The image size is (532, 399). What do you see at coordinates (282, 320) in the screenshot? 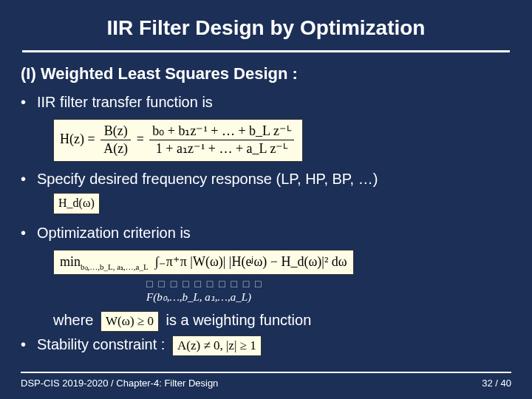
I see `where-line: where W(ω) ≥ 0 is a weighting function` at bounding box center [282, 320].